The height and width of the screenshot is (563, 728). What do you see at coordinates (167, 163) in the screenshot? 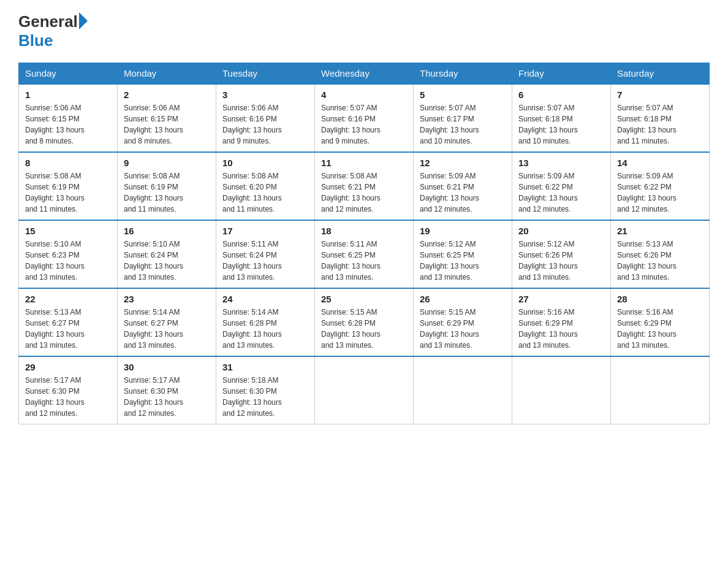
I see `day-number: 9` at bounding box center [167, 163].